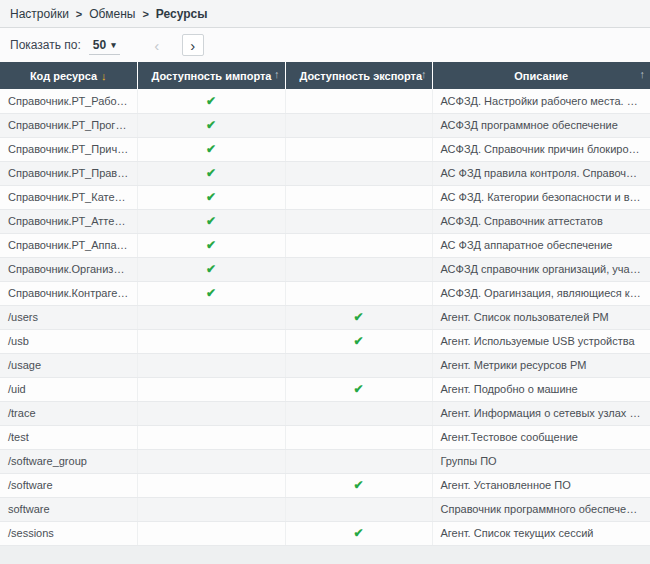 The height and width of the screenshot is (564, 650). What do you see at coordinates (541, 221) in the screenshot?
I see `resource-description-cell: АСФЗД. Справочник аттестатов` at bounding box center [541, 221].